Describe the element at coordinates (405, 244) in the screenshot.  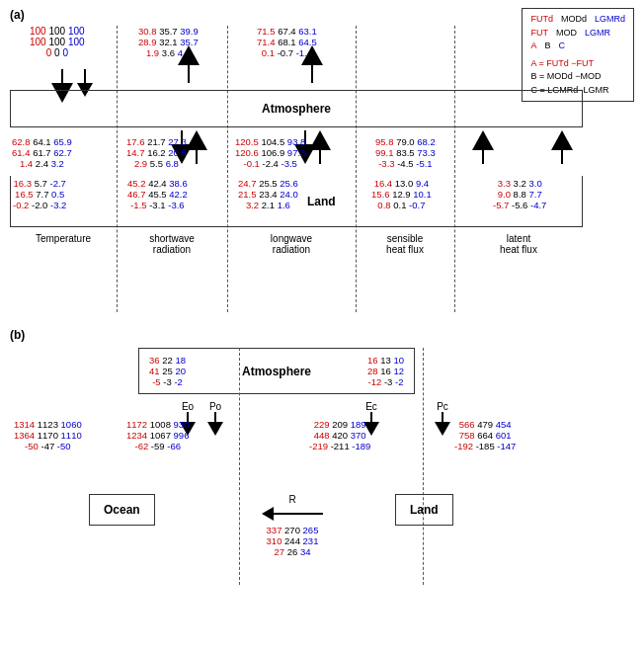
I see `label-sensible: sensibleheat flux` at that location.